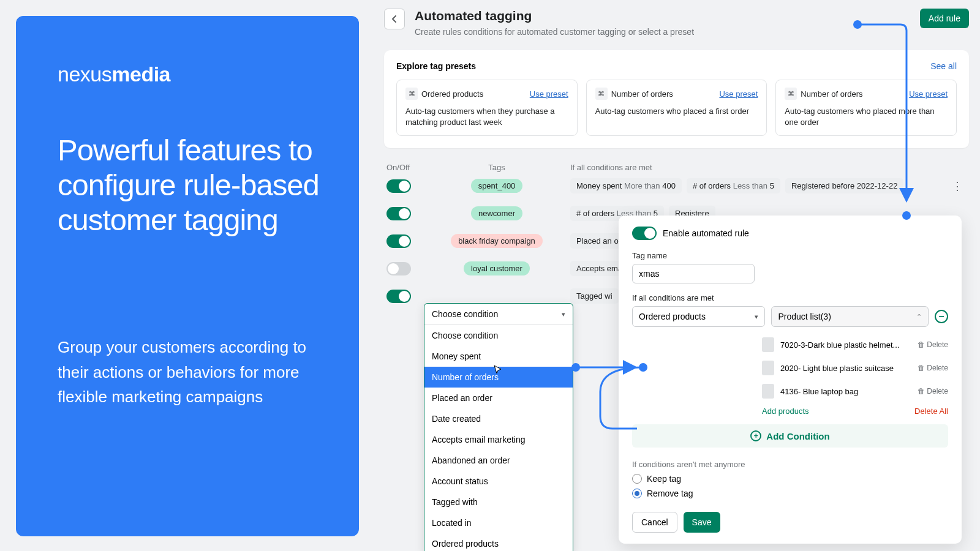  Describe the element at coordinates (855, 368) in the screenshot. I see `product-row: 2020- Light blue plastic suitcase🗑Delete` at that location.